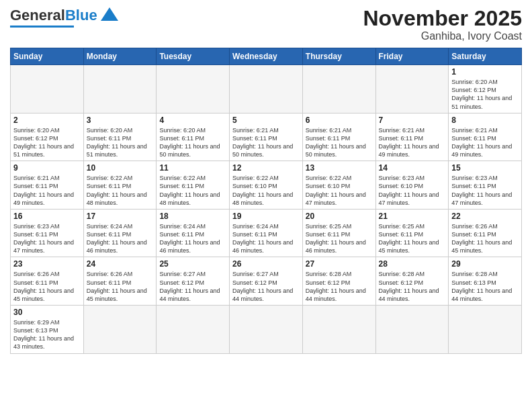  What do you see at coordinates (266, 281) in the screenshot?
I see `table-row: 26Sunrise: 6:27 AM Sunset: 6:12 PM Dayli…` at bounding box center [266, 281].